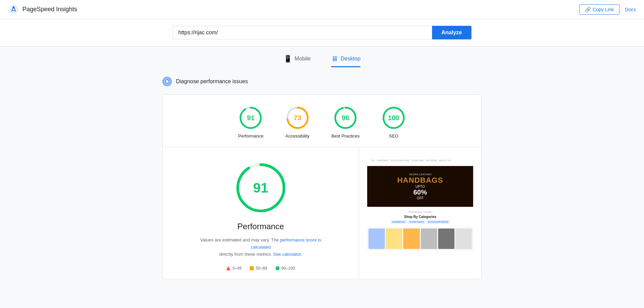 Image resolution: width=644 pixels, height=308 pixels. What do you see at coordinates (261, 227) in the screenshot?
I see `detail-title: Performance` at bounding box center [261, 227].